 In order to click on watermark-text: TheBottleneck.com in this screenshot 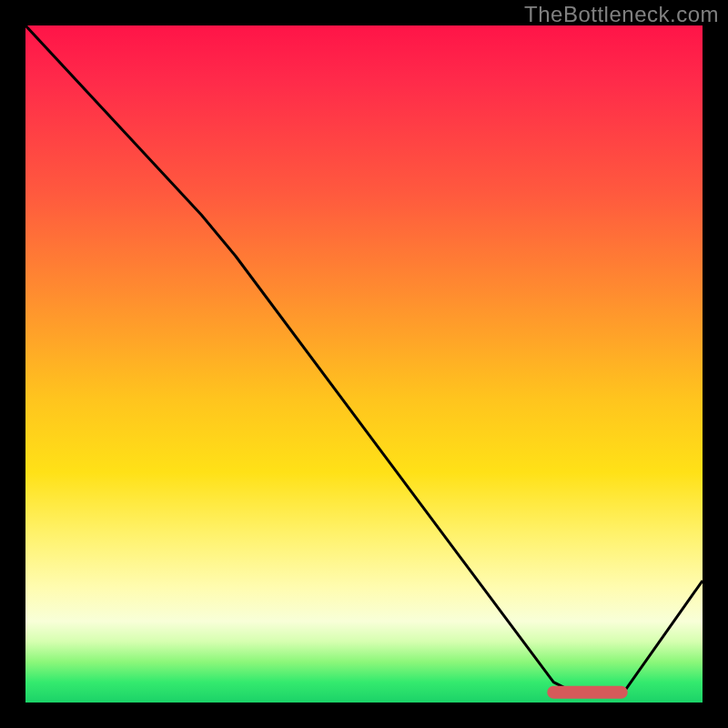, I will do `click(622, 15)`.